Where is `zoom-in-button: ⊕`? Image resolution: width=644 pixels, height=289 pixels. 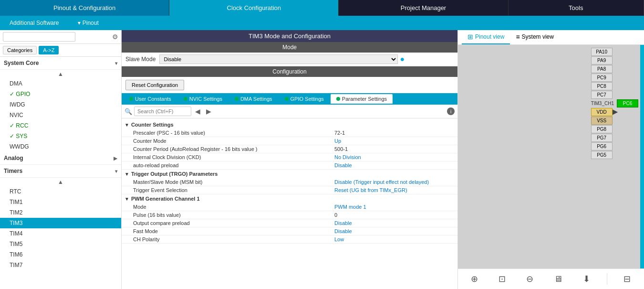 zoom-in-button: ⊕ is located at coordinates (474, 279).